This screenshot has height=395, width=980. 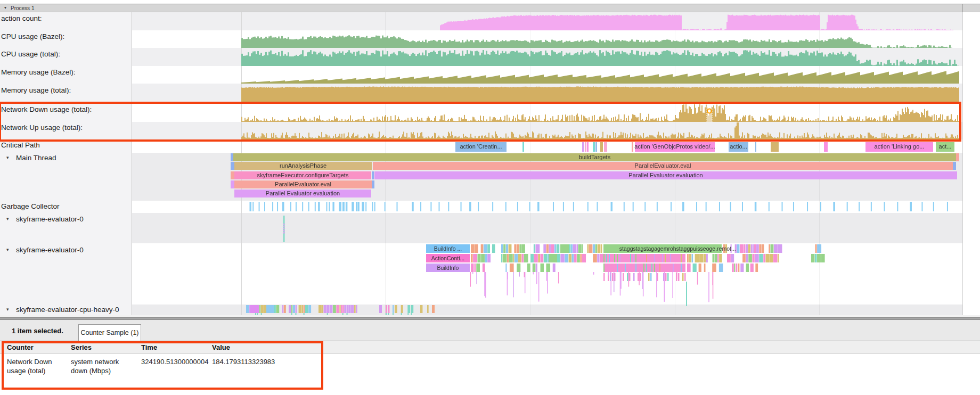 What do you see at coordinates (37, 347) in the screenshot?
I see `column-header-counter: Counter` at bounding box center [37, 347].